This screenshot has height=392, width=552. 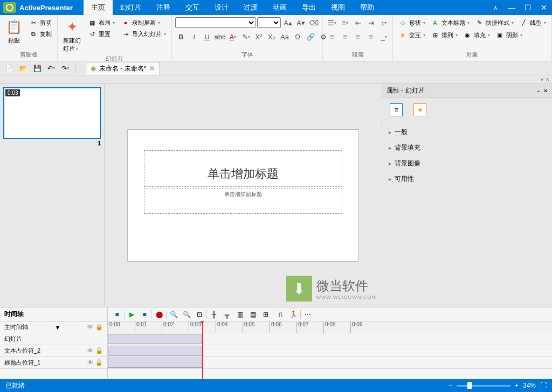 I want to click on fit-screen-icon: ⛶, so click(x=543, y=386).